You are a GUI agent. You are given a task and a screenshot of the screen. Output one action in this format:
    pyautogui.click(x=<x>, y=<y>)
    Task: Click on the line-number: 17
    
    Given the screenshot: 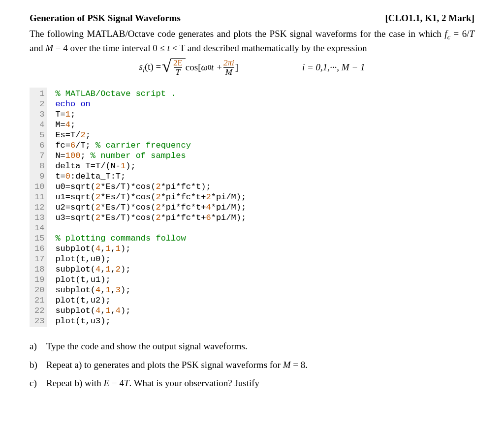 What is the action you would take?
    pyautogui.click(x=39, y=259)
    